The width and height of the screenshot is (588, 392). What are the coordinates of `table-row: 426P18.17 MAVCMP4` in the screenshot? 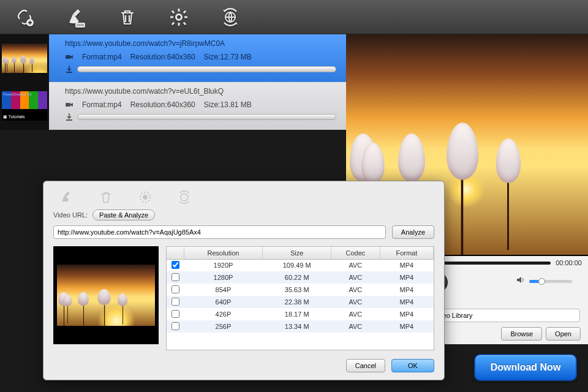 It's located at (300, 314).